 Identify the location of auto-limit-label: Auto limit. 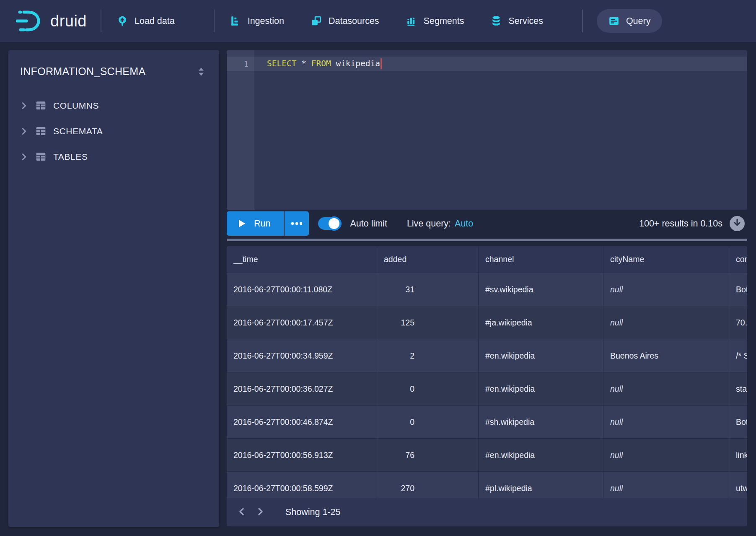
(368, 224).